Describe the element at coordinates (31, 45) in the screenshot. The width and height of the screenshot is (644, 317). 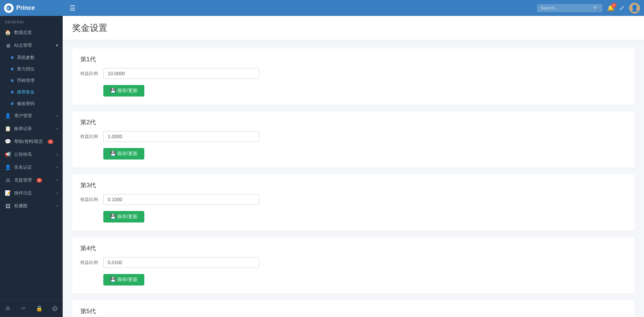
I see `sidebar-item-site-manage: 🖥 站点管理 ▾` at that location.